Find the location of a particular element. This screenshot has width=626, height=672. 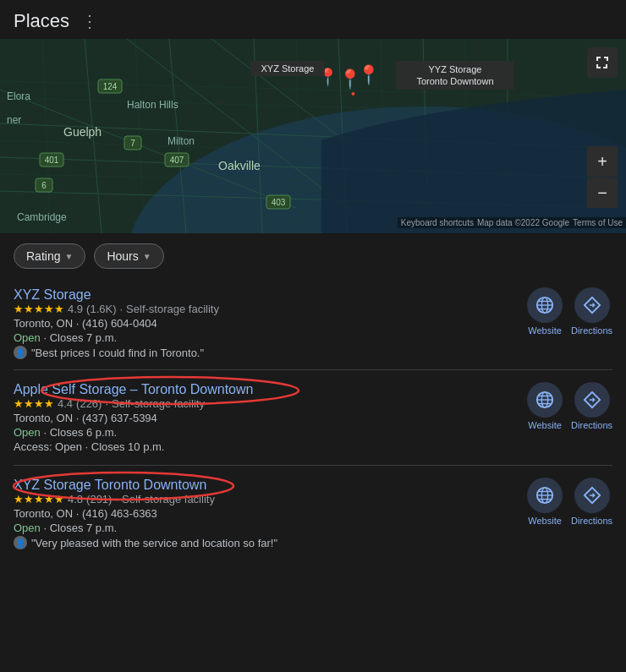

rating-filter-label: Rating is located at coordinates (43, 256).